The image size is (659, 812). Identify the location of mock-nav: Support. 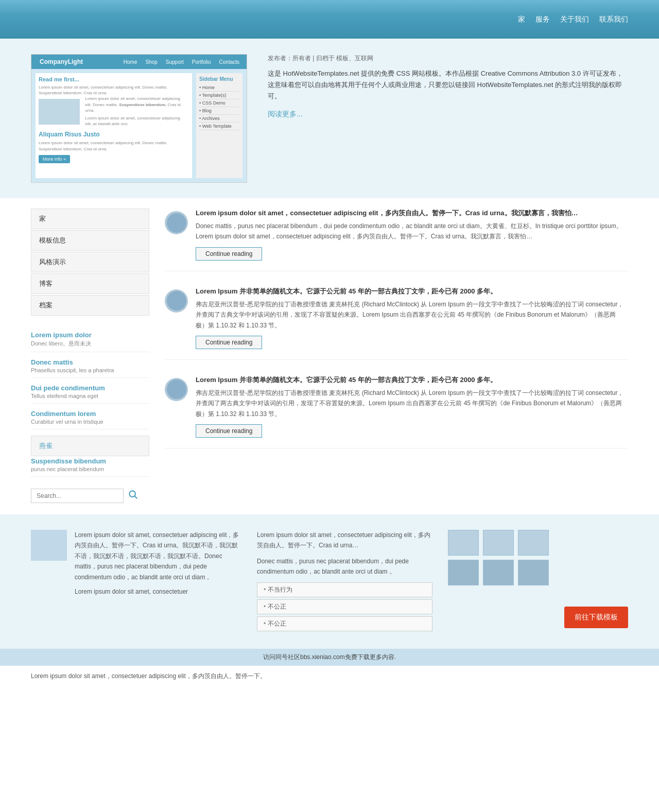
(175, 62).